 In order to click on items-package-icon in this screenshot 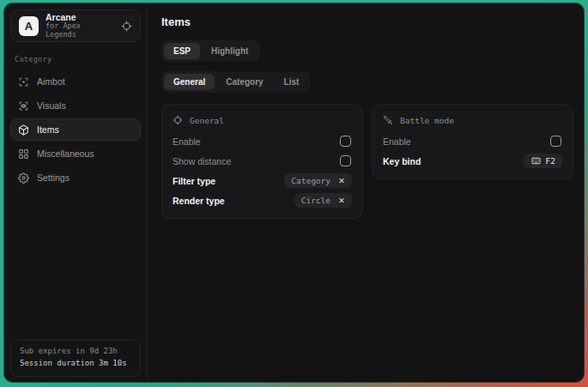, I will do `click(24, 130)`.